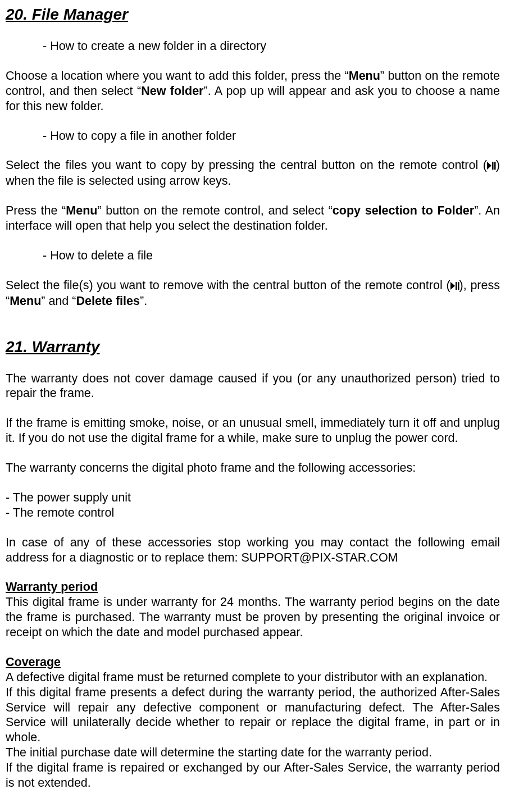  I want to click on coverage-p1: A defective digital frame must be return…, so click(253, 677).